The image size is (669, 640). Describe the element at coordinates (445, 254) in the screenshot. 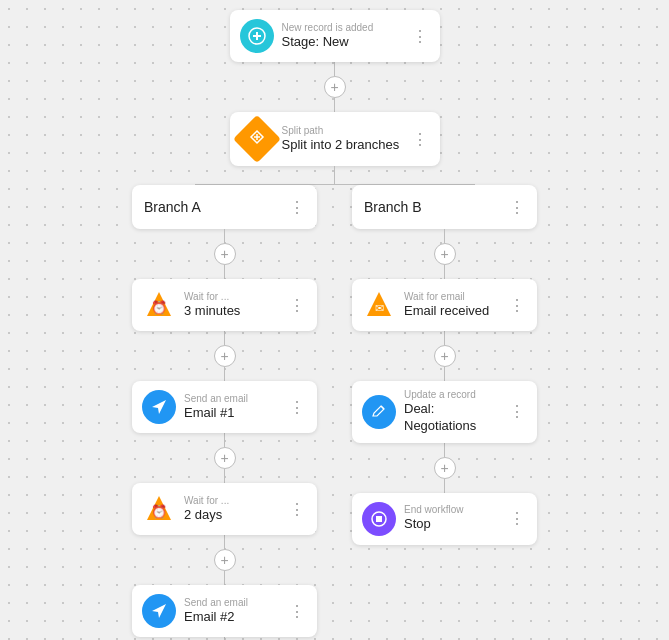

I see `branch-b-add-1: +` at that location.